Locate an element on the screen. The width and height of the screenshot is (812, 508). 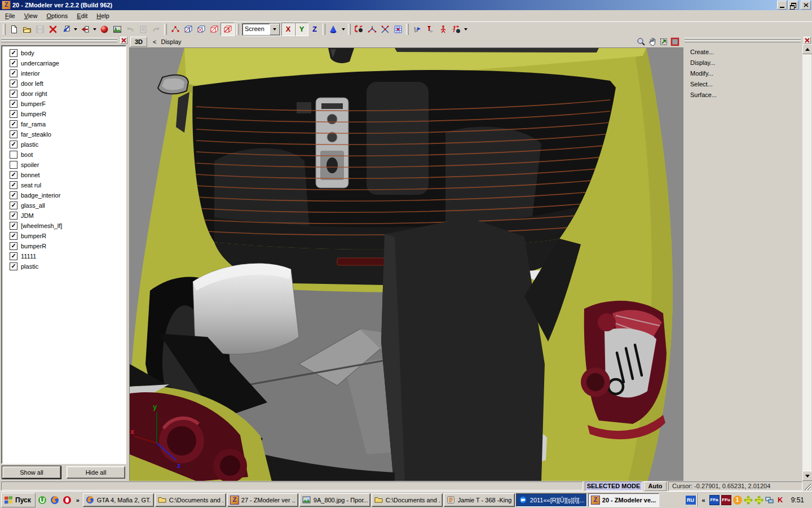
new-file-icon is located at coordinates (14, 29).